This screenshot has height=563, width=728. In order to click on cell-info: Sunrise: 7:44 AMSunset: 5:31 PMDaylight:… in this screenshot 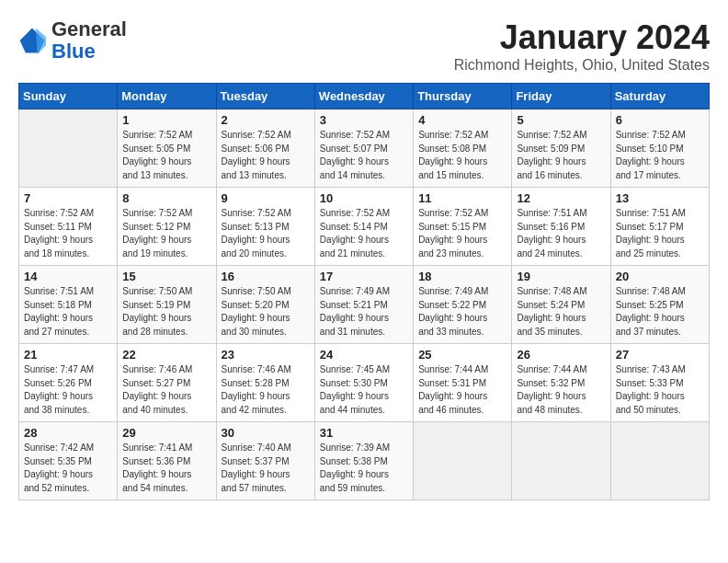, I will do `click(462, 390)`.